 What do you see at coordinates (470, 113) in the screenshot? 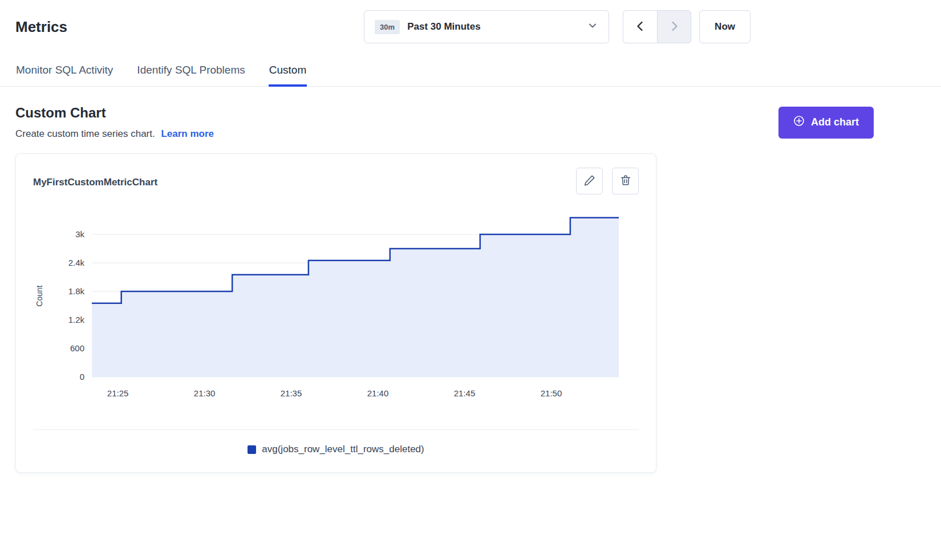
I see `custom-chart-section-head: Custom Chart Create custom time series c…` at bounding box center [470, 113].